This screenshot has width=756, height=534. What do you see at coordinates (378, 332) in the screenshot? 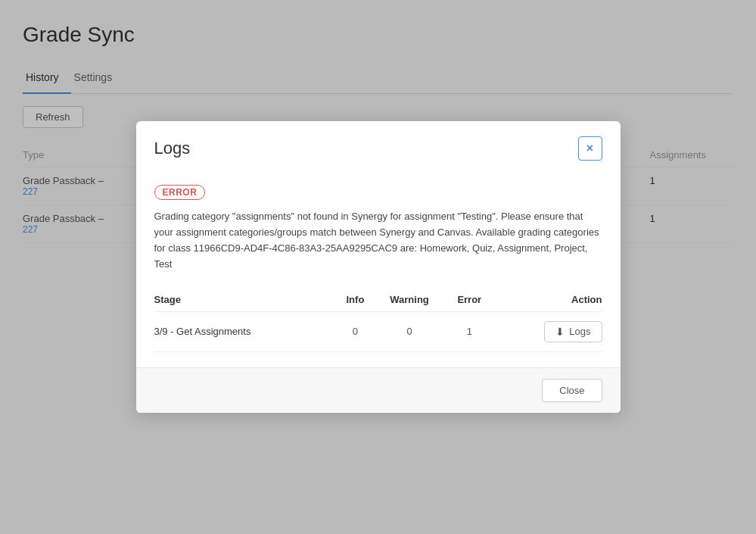
I see `stage-table-row: 3/9 - Get Assignments 0 0 1 ⬇ Logs` at bounding box center [378, 332].